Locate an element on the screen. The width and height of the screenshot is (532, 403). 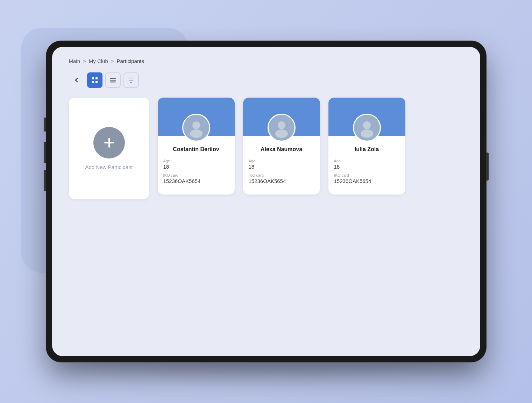
breadcrumb-sep-2: > is located at coordinates (113, 61).